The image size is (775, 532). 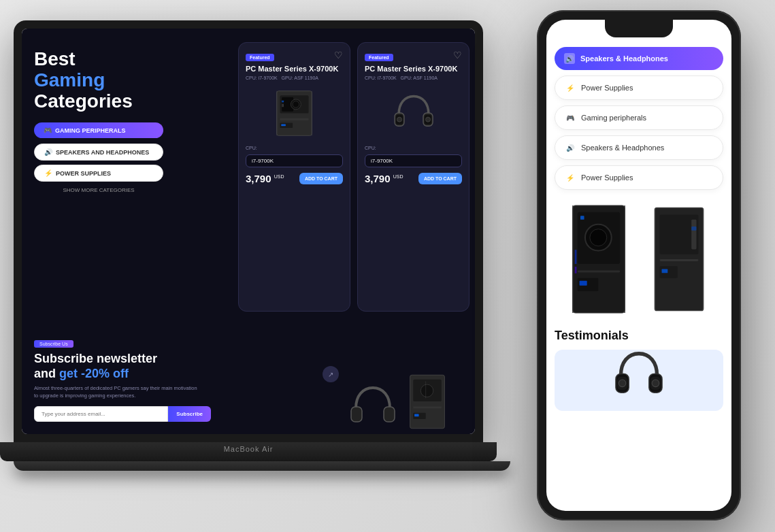 What do you see at coordinates (102, 152) in the screenshot?
I see `category-label-speakers: SPEAKERS AND HEADPHONES` at bounding box center [102, 152].